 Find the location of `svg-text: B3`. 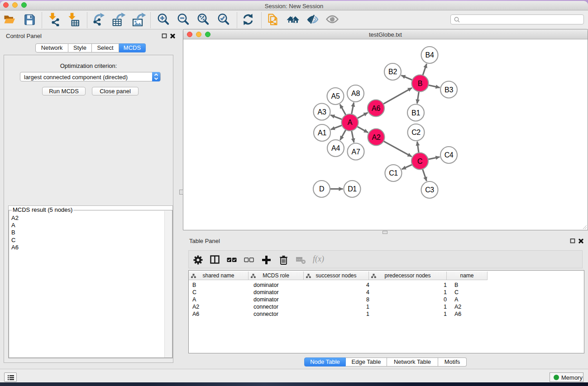

svg-text: B3 is located at coordinates (449, 90).